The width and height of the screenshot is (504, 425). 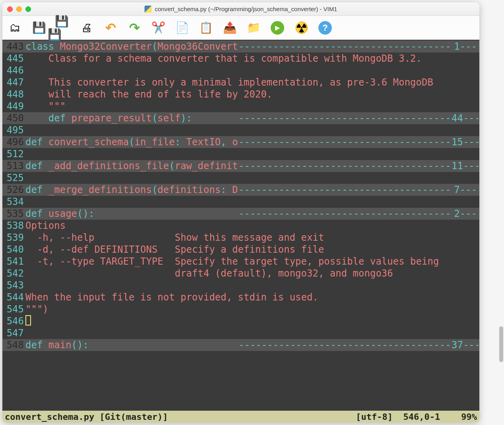 I want to click on saveall-button: 💾💾, so click(x=63, y=28).